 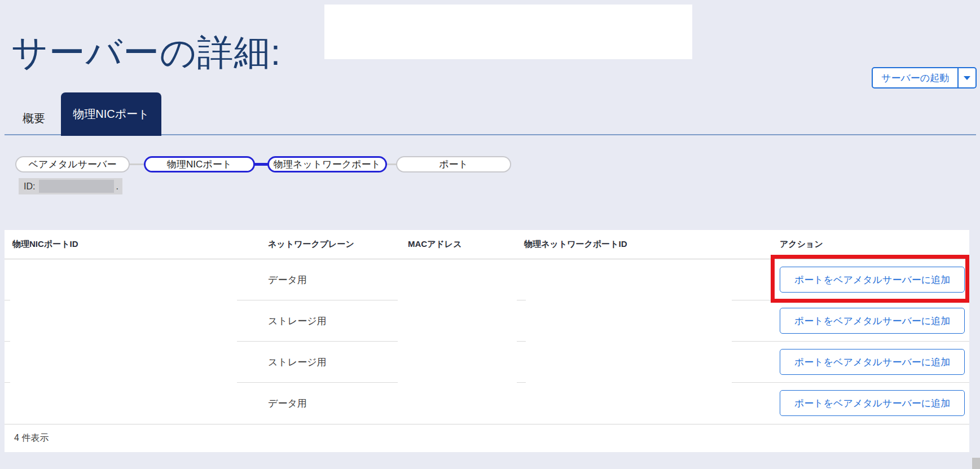 What do you see at coordinates (200, 165) in the screenshot?
I see `flow-node-physical-nic-port: 物理NICポート` at bounding box center [200, 165].